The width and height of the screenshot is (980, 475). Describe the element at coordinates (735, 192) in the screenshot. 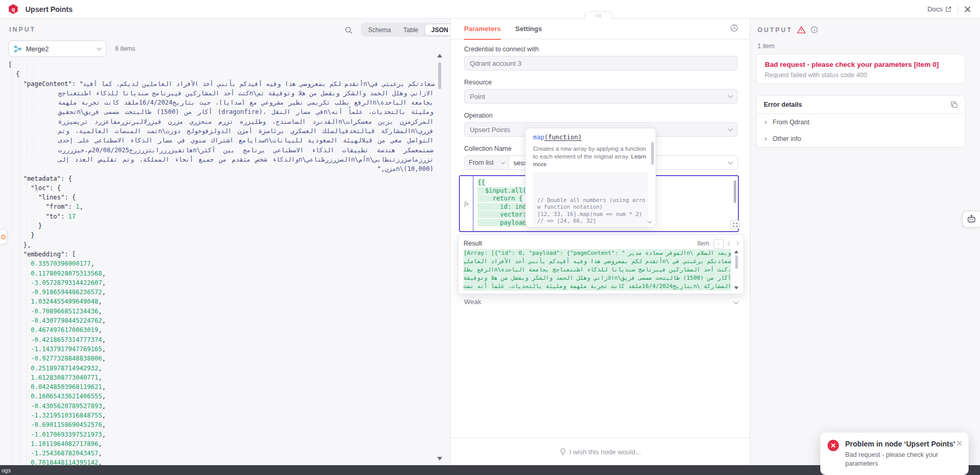

I see `editor-scrollbar-thumb` at that location.